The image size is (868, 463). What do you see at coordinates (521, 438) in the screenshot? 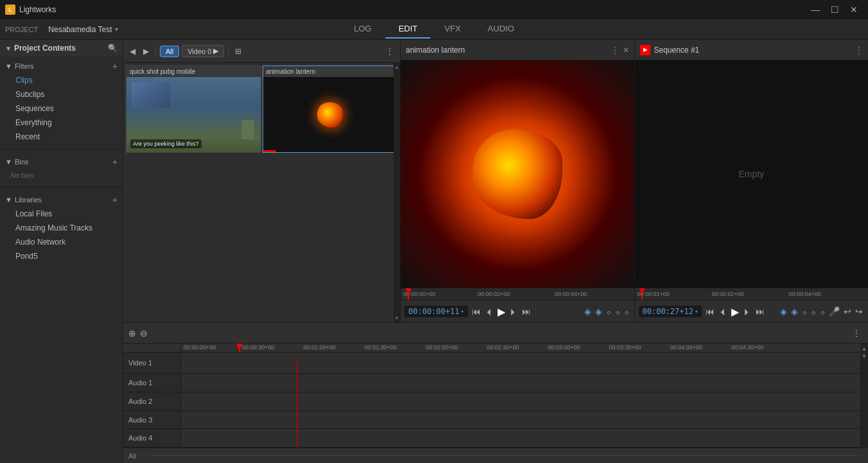
I see `track-row-audio4` at bounding box center [521, 438].